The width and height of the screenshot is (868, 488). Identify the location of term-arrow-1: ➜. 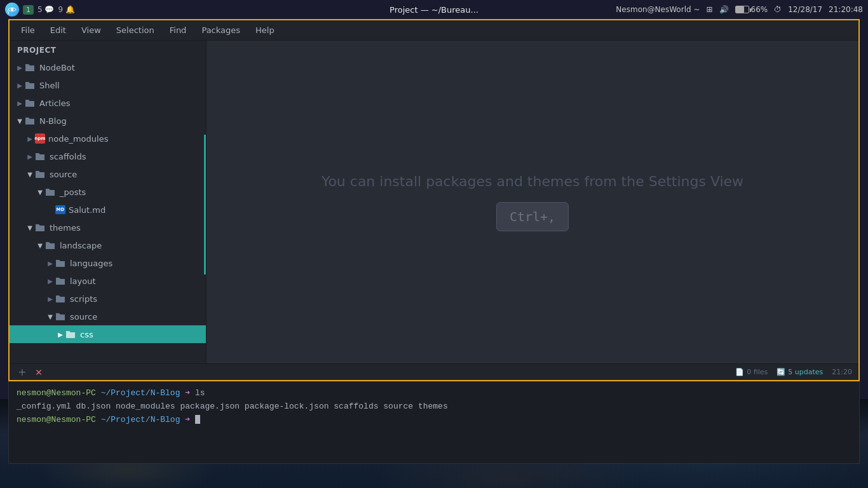
(190, 393).